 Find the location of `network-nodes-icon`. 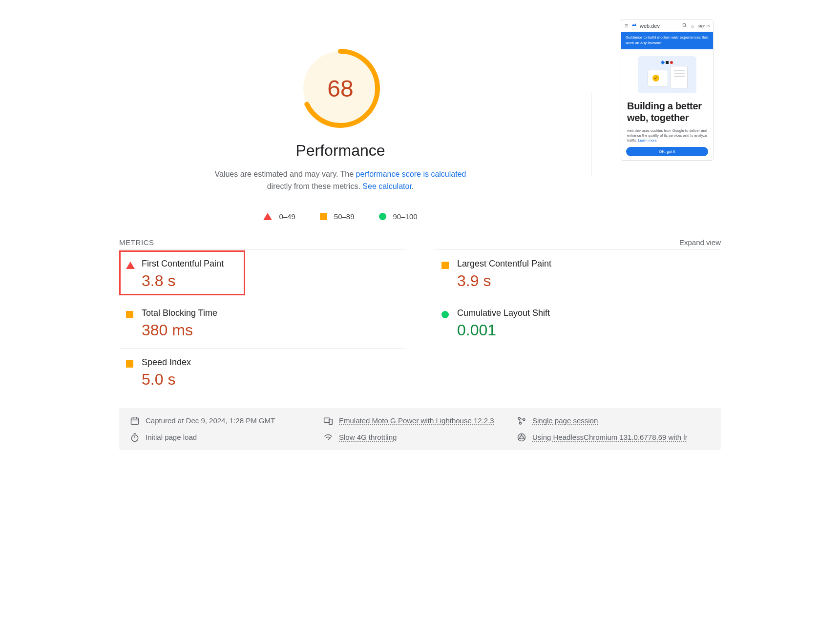

network-nodes-icon is located at coordinates (522, 421).